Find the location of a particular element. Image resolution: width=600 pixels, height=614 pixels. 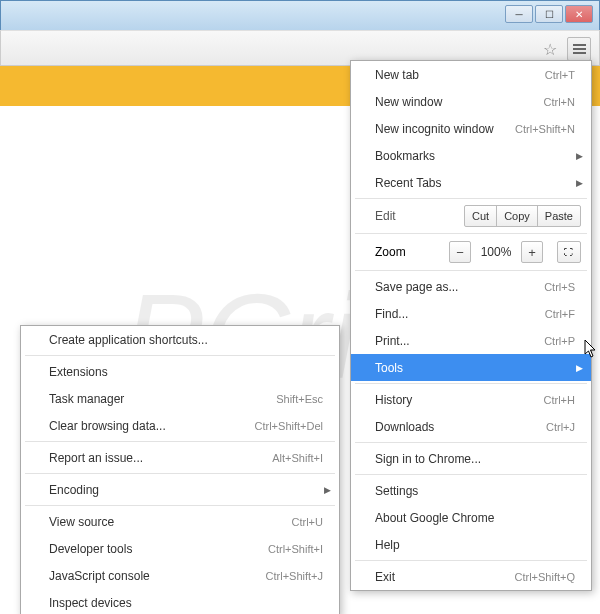

menu-label: New incognito window is located at coordinates (434, 129).